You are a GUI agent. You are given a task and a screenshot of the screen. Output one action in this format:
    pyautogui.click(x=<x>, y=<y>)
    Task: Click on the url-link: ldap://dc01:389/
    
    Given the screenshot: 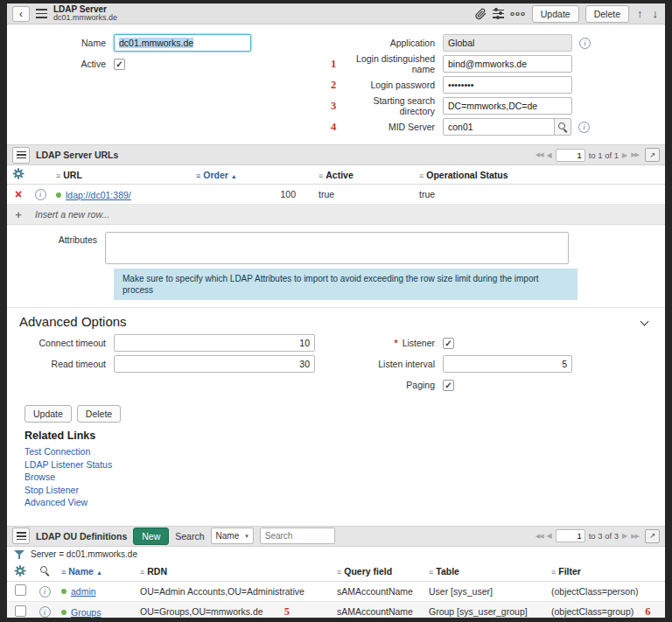 What is the action you would take?
    pyautogui.click(x=98, y=195)
    